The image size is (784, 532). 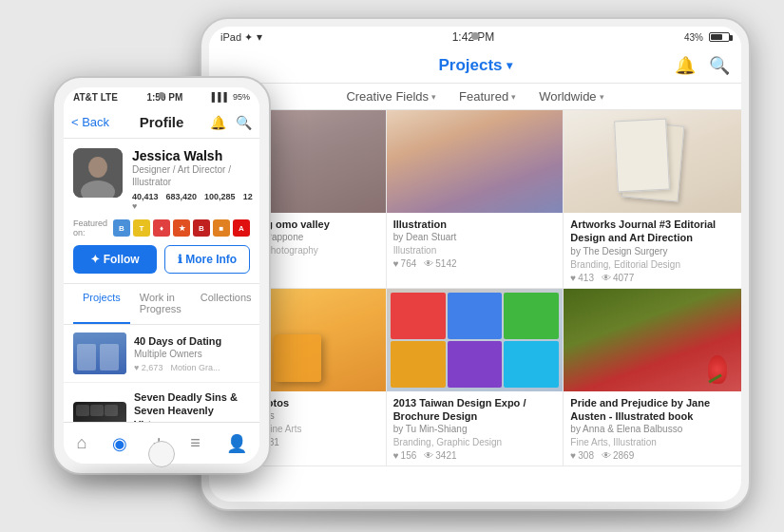 What do you see at coordinates (652, 200) in the screenshot?
I see `grid-item-3: Artworks Journal #3 Editorial Design and…` at bounding box center [652, 200].